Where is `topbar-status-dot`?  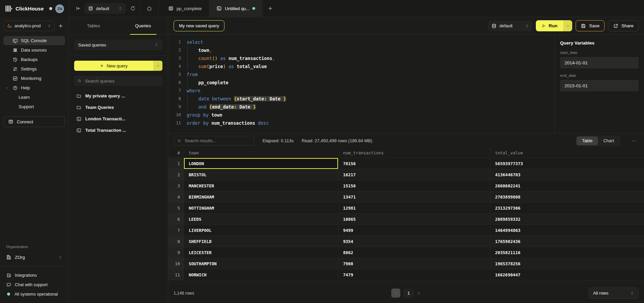
topbar-status-dot is located at coordinates (51, 9).